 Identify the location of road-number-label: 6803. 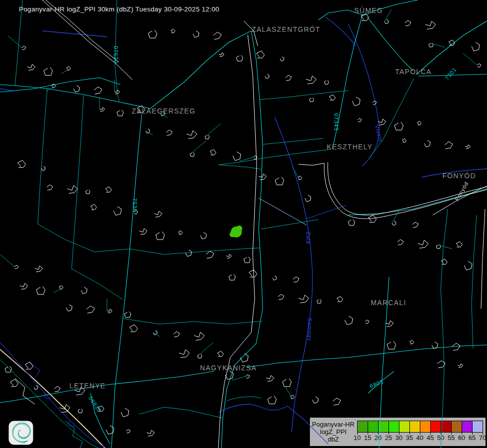
(377, 383).